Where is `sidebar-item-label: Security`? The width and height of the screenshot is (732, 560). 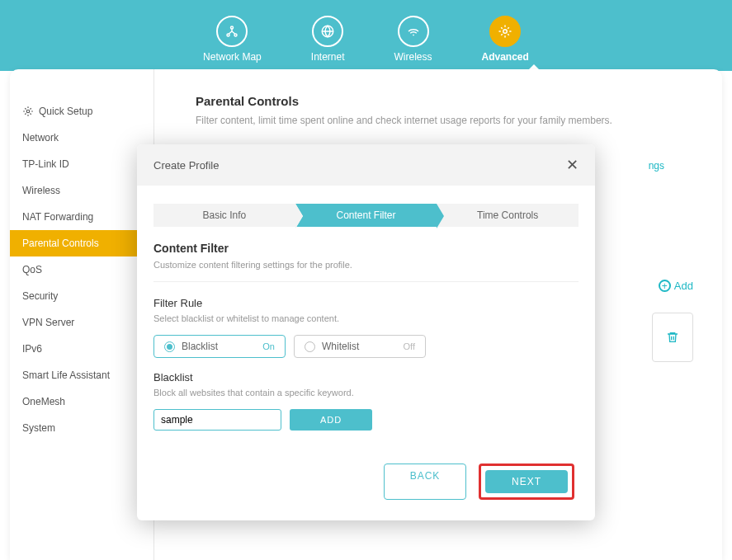 sidebar-item-label: Security is located at coordinates (40, 296).